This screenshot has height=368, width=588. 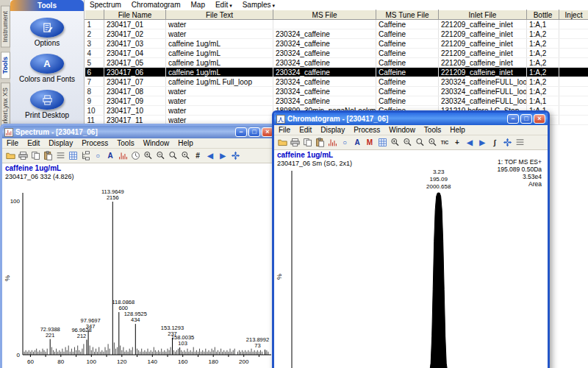 What do you see at coordinates (6, 65) in the screenshot?
I see `vertical-tab-tools: Tools` at bounding box center [6, 65].